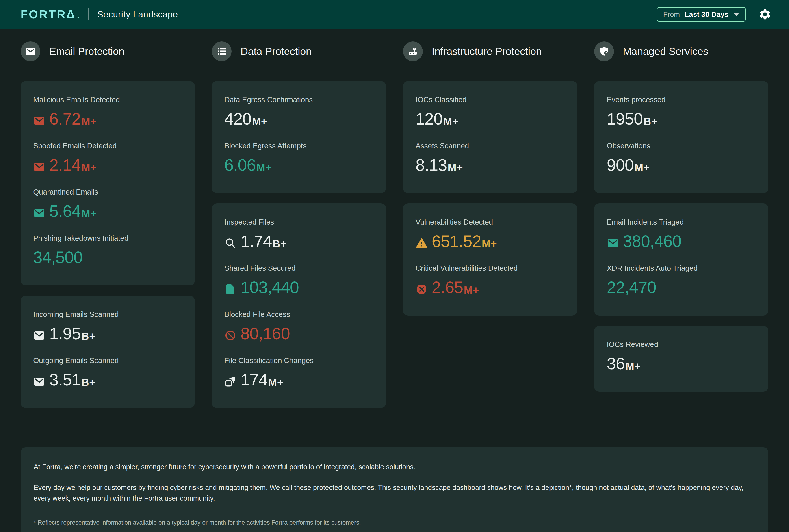 This screenshot has height=532, width=789. Describe the element at coordinates (447, 288) in the screenshot. I see `metric-number: 2.65` at that location.